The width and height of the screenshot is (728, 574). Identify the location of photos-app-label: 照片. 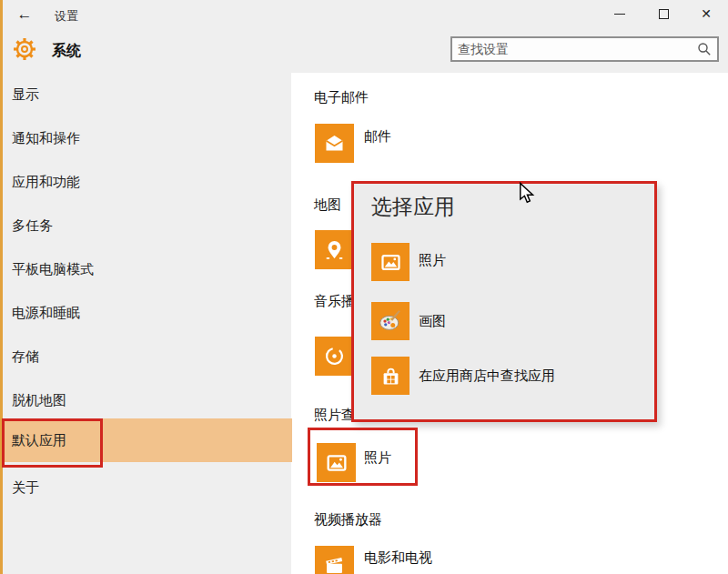
(378, 458).